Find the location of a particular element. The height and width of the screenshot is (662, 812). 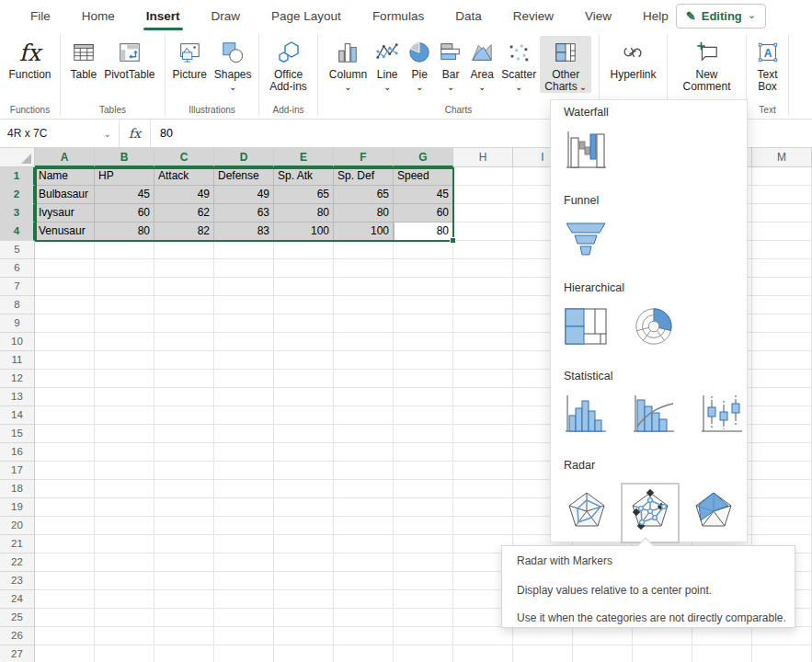

tab-help: Help is located at coordinates (656, 17).